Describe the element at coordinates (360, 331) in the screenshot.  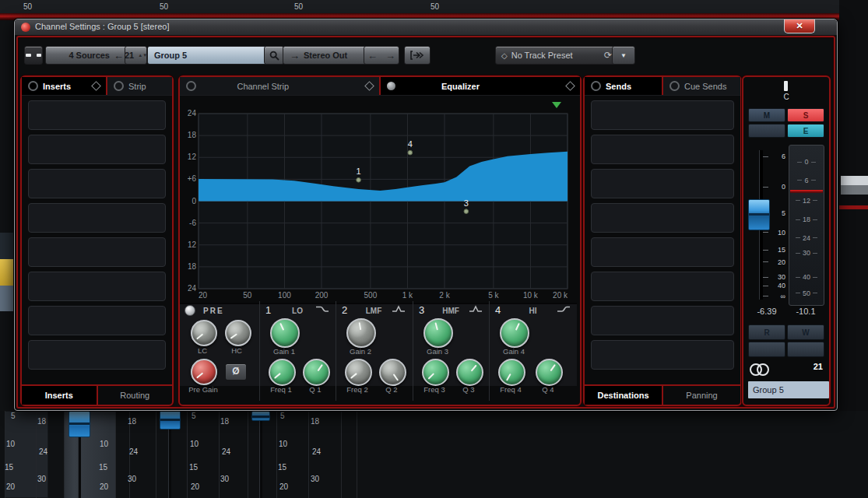
I see `gain2-knob` at that location.